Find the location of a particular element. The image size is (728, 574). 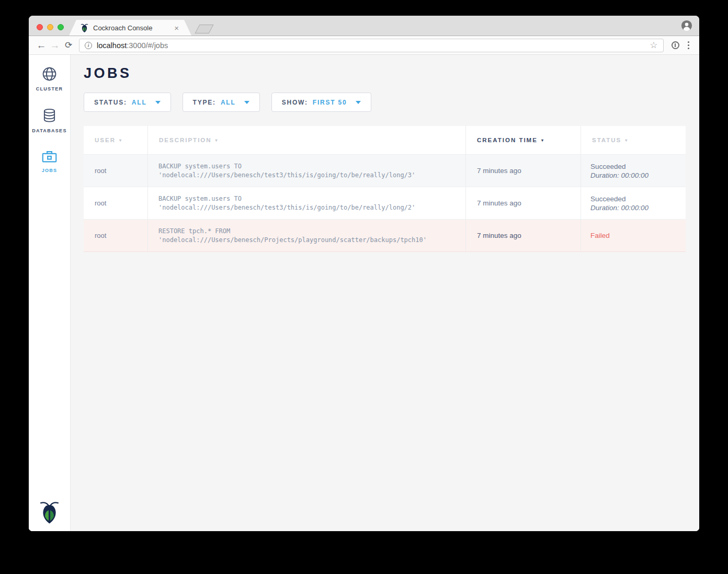

close-window-button is located at coordinates (40, 27).